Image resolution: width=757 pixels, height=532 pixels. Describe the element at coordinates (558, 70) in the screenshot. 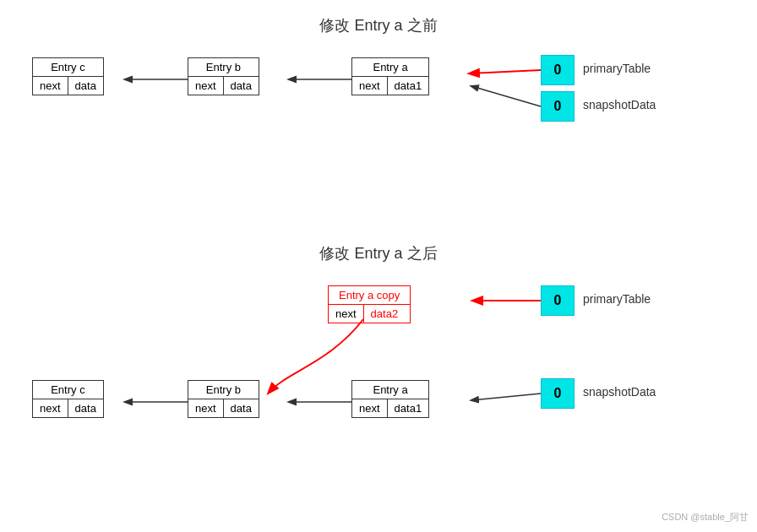

I see `top-primary-box: 0` at that location.